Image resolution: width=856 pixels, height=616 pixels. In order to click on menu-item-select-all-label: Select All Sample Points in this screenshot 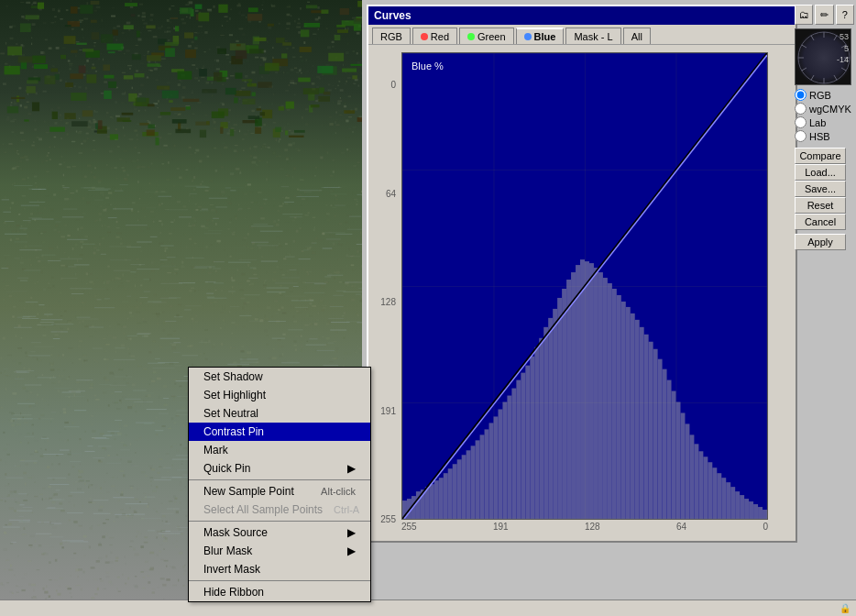, I will do `click(263, 510)`.